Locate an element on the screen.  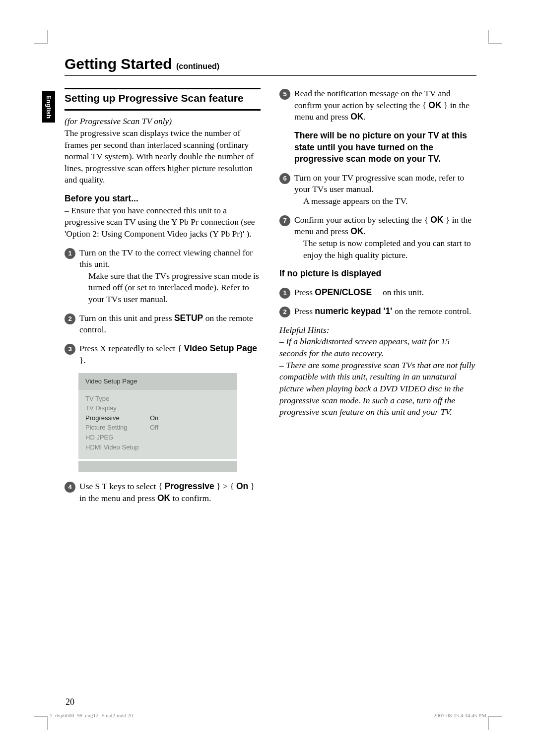
step-sub: Make sure that the TVs progressive scan … is located at coordinates (170, 288).